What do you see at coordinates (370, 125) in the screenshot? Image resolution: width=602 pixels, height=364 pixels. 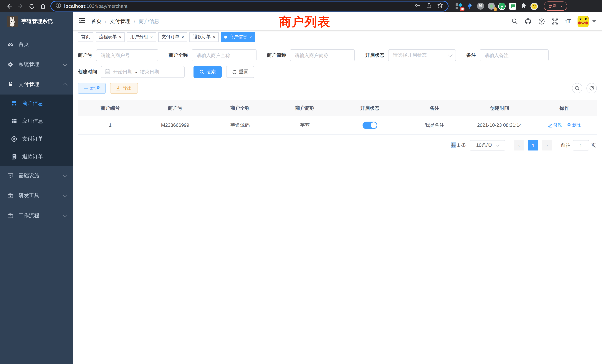 I see `status-toggle` at bounding box center [370, 125].